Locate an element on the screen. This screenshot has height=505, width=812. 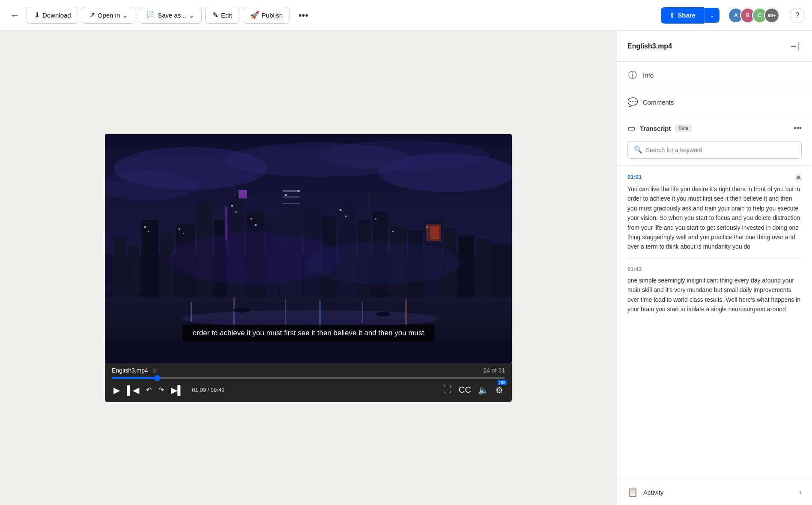
transcript-text-2: one simple seemingly insignificant thing… is located at coordinates (714, 295).